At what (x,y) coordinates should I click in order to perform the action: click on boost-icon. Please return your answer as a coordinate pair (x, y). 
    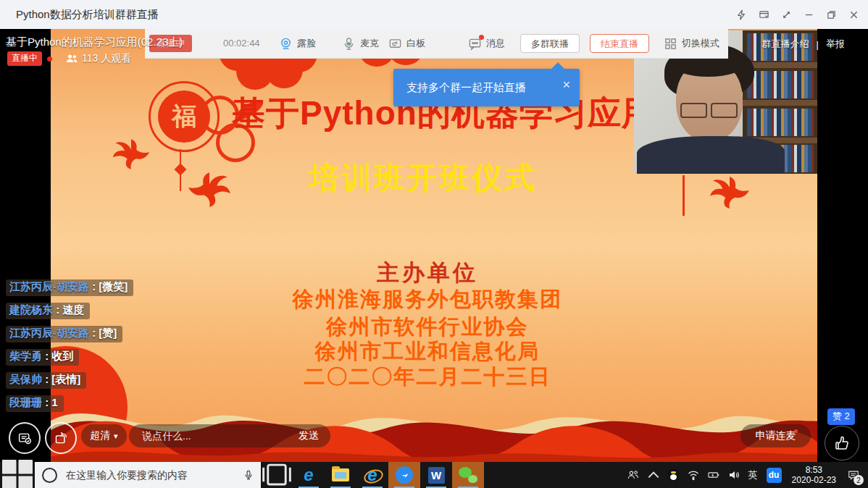
    Looking at the image, I should click on (742, 14).